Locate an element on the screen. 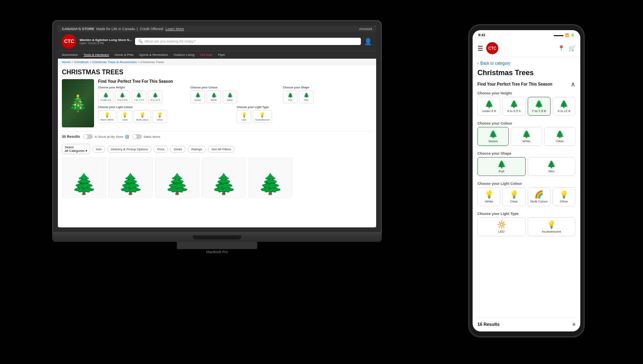  phone-results-bar: 16 Results ≡ is located at coordinates (526, 322).